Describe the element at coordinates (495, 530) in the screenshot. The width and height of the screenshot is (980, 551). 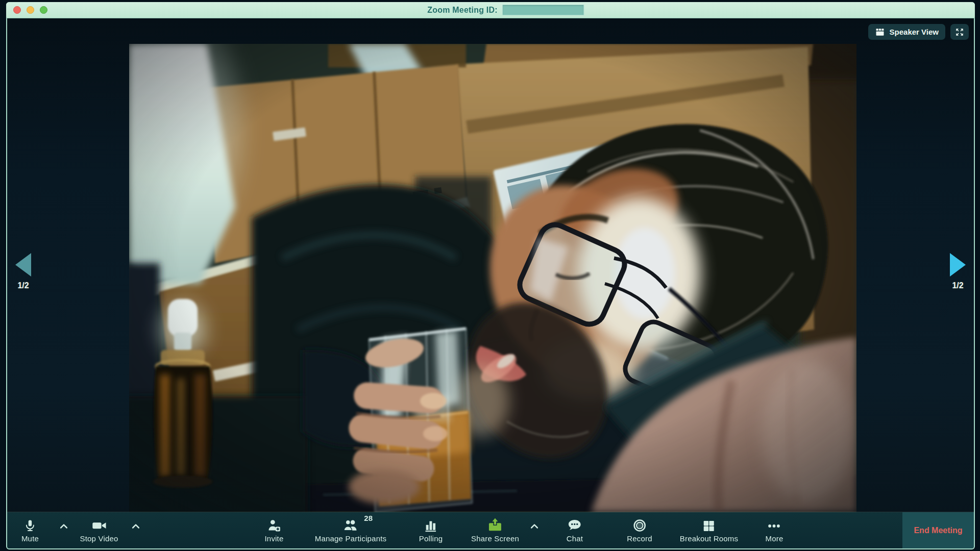
I see `share-screen-button: Share Screen` at that location.